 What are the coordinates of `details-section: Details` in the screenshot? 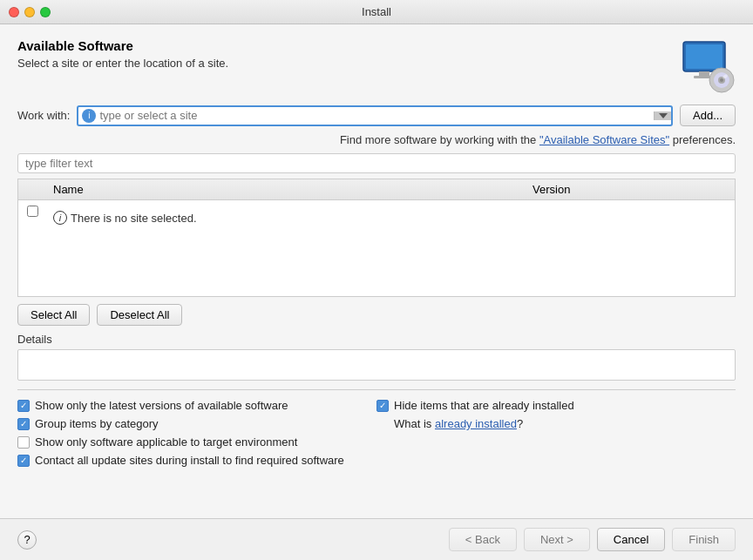 It's located at (376, 357).